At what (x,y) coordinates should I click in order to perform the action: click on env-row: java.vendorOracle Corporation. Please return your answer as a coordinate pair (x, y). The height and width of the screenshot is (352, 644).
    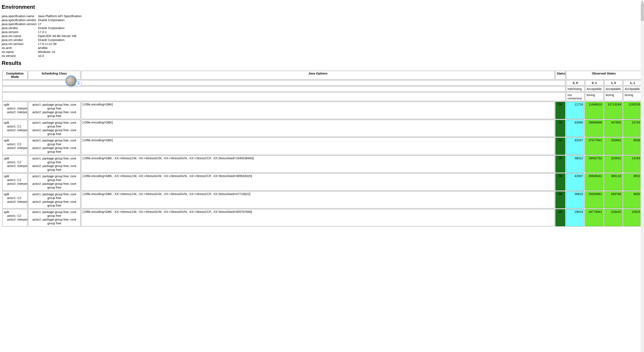
    Looking at the image, I should click on (42, 28).